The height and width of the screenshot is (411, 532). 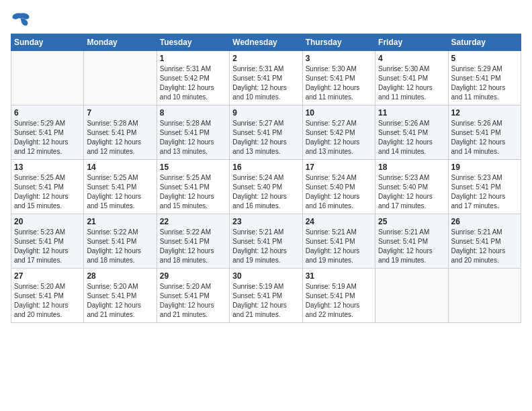 What do you see at coordinates (266, 133) in the screenshot?
I see `calendar-day-cell: 9Sunrise: 5:27 AM Sunset: 5:41 PM Daylig…` at bounding box center [266, 133].